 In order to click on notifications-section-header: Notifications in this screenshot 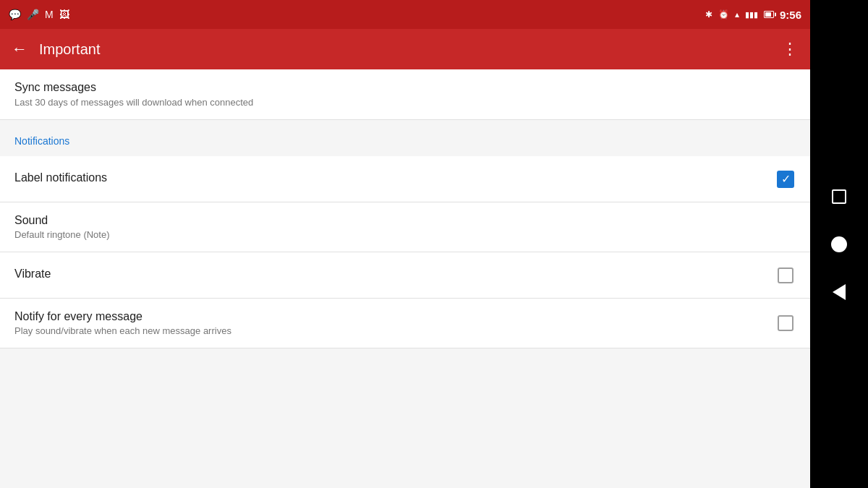, I will do `click(405, 138)`.